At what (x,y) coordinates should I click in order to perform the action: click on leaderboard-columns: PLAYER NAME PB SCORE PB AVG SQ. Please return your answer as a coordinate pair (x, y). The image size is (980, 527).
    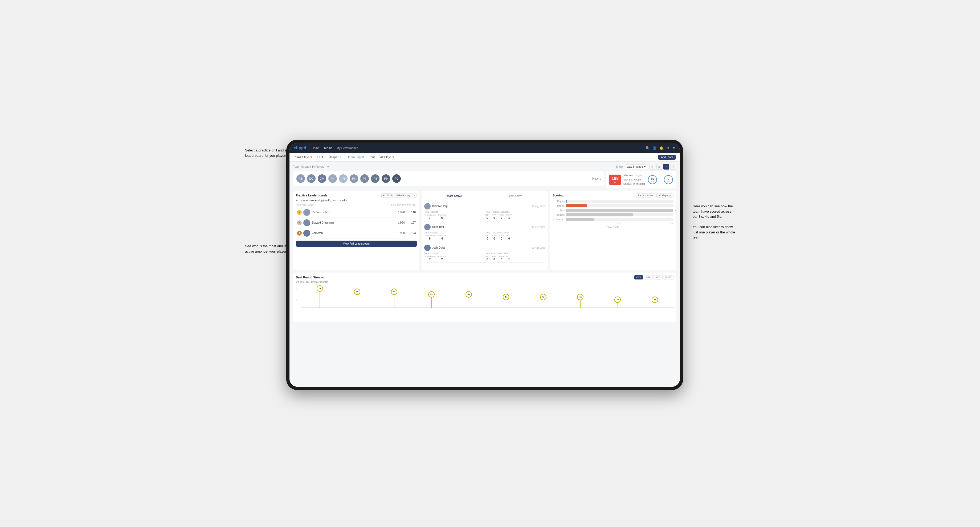
    Looking at the image, I should click on (356, 205).